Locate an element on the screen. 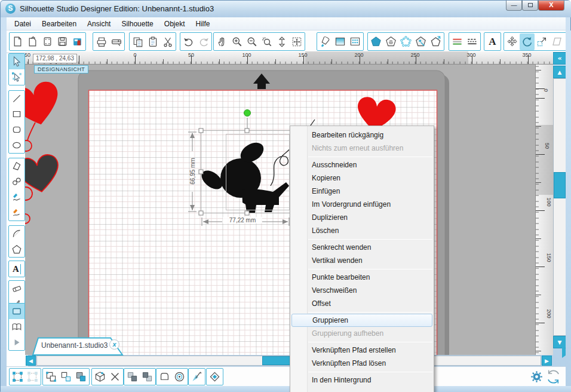 The width and height of the screenshot is (571, 392). zoom-in-button is located at coordinates (237, 42).